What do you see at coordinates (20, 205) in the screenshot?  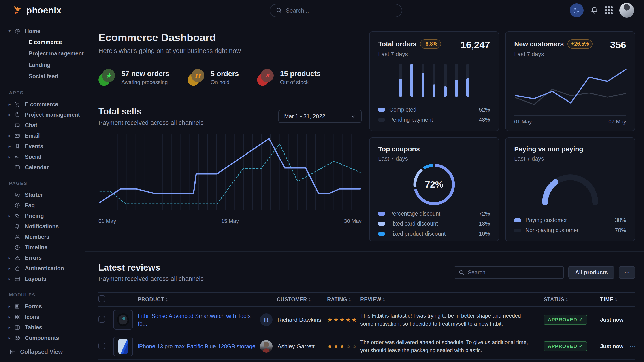 I see `question-icon` at bounding box center [20, 205].